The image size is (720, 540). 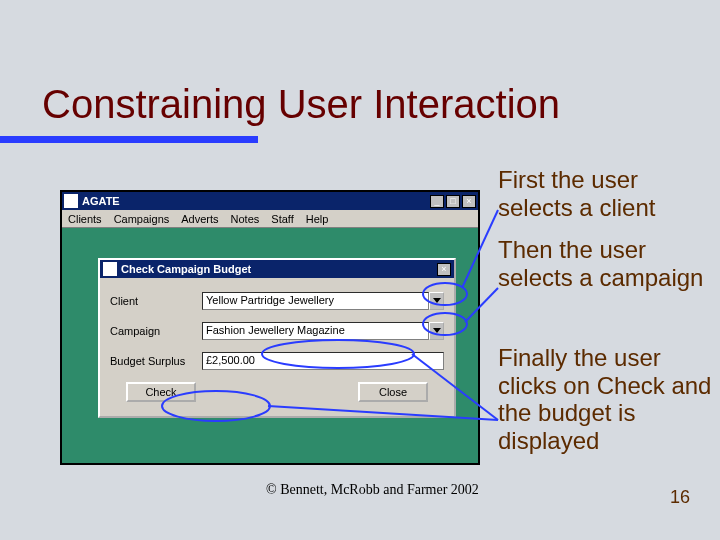 What do you see at coordinates (372, 490) in the screenshot?
I see `footer-text: © Bennett, McRobb and Farmer 2002` at bounding box center [372, 490].